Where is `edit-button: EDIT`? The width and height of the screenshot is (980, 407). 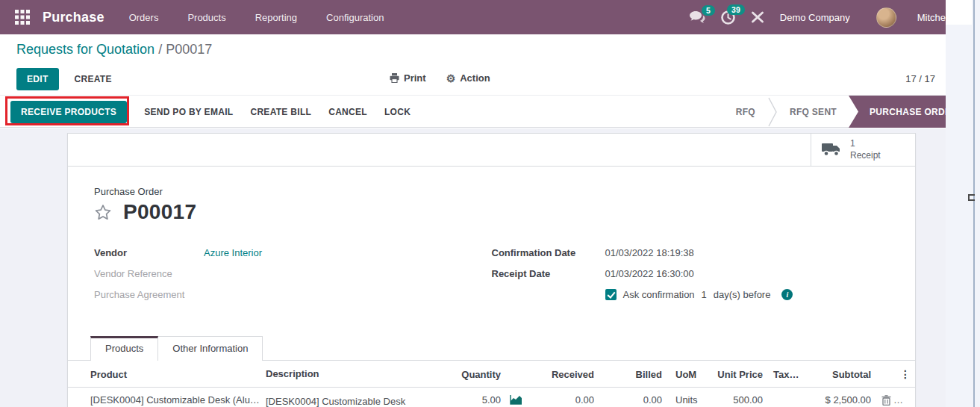
edit-button: EDIT is located at coordinates (37, 79).